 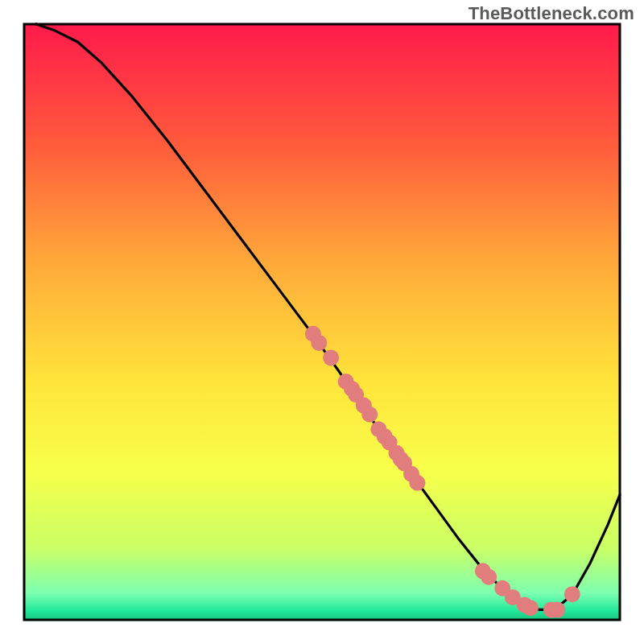 What do you see at coordinates (551, 14) in the screenshot?
I see `watermark-text: TheBottleneck.com` at bounding box center [551, 14].